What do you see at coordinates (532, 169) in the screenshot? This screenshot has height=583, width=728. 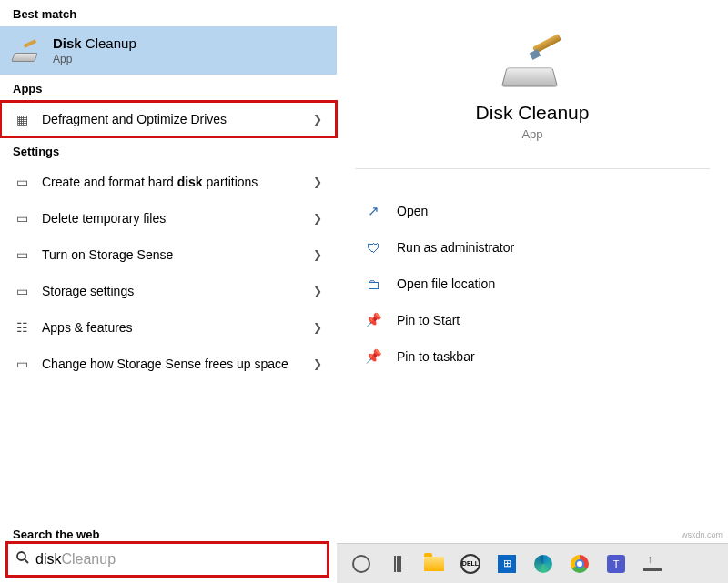 I see `divider` at bounding box center [532, 169].